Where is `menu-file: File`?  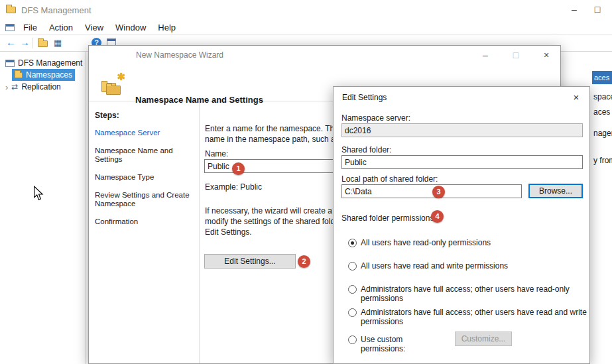
menu-file: File is located at coordinates (31, 28).